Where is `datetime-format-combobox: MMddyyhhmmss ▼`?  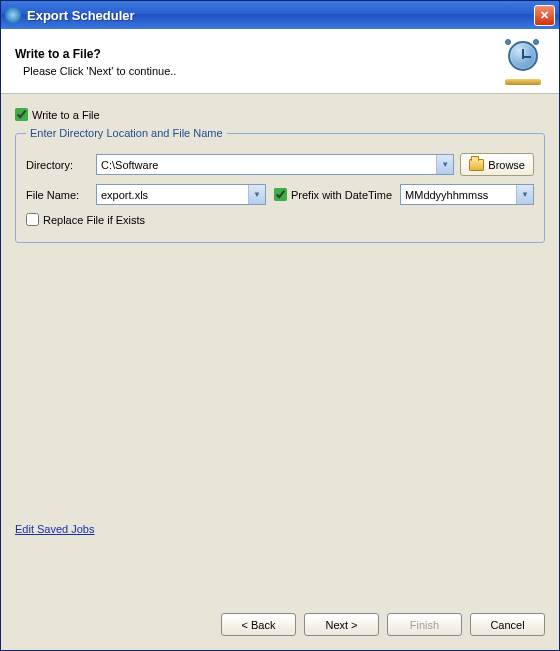
datetime-format-combobox: MMddyyhhmmss ▼ is located at coordinates (467, 194).